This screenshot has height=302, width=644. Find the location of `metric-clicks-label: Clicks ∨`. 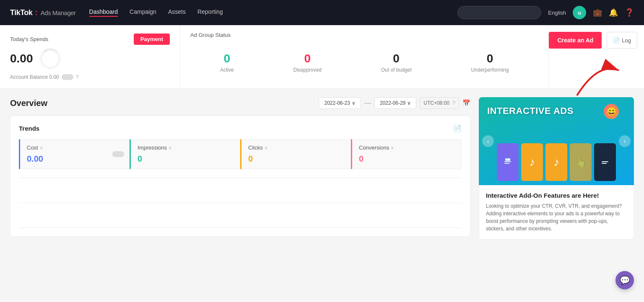

metric-clicks-label: Clicks ∨ is located at coordinates (296, 147).